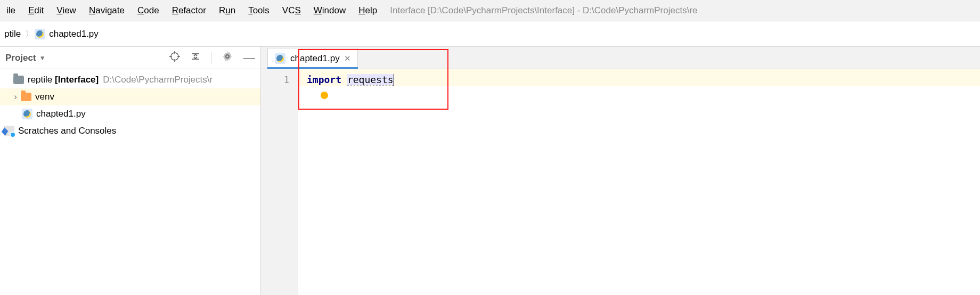 The height and width of the screenshot is (295, 980). I want to click on tree-item-scratches: Scratches and Consoles, so click(130, 131).